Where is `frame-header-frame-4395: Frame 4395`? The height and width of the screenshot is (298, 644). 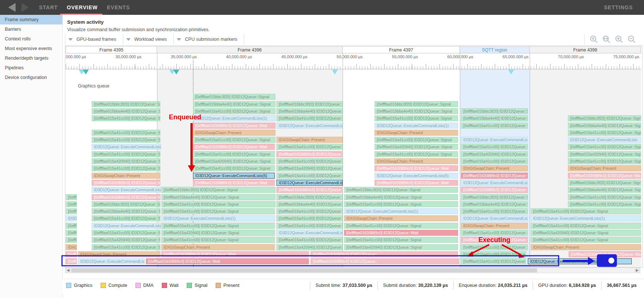 frame-header-frame-4395: Frame 4395 is located at coordinates (111, 50).